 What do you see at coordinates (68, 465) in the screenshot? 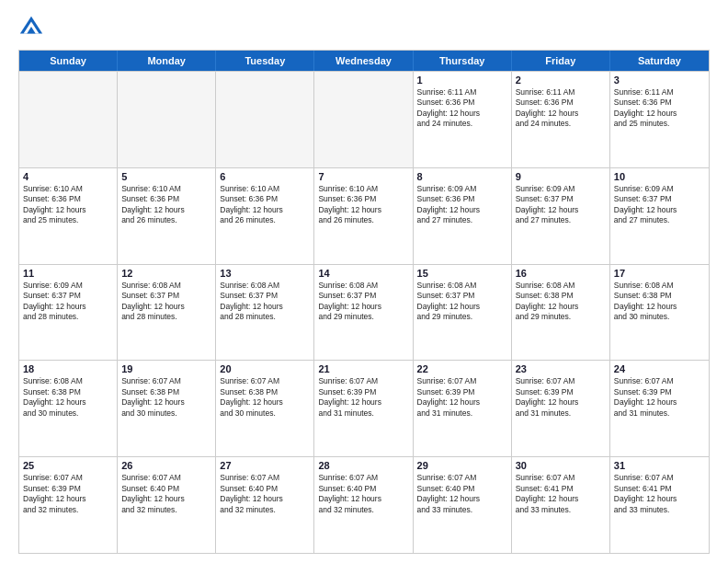
I see `day-number: 25` at bounding box center [68, 465].